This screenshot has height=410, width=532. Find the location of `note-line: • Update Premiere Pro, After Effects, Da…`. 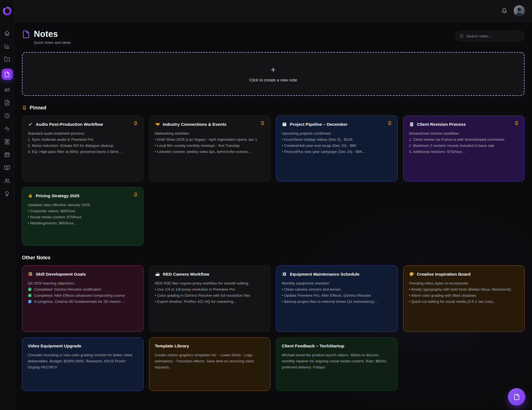

note-line: • Update Premiere Pro, After Effects, Da… is located at coordinates (337, 296).